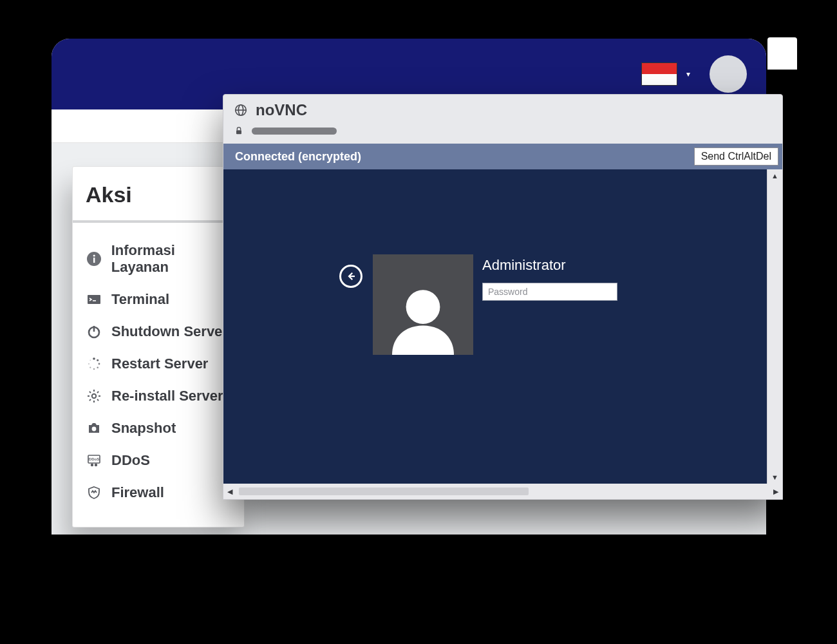  Describe the element at coordinates (298, 157) in the screenshot. I see `connection-status: Connected (encrypted)` at that location.